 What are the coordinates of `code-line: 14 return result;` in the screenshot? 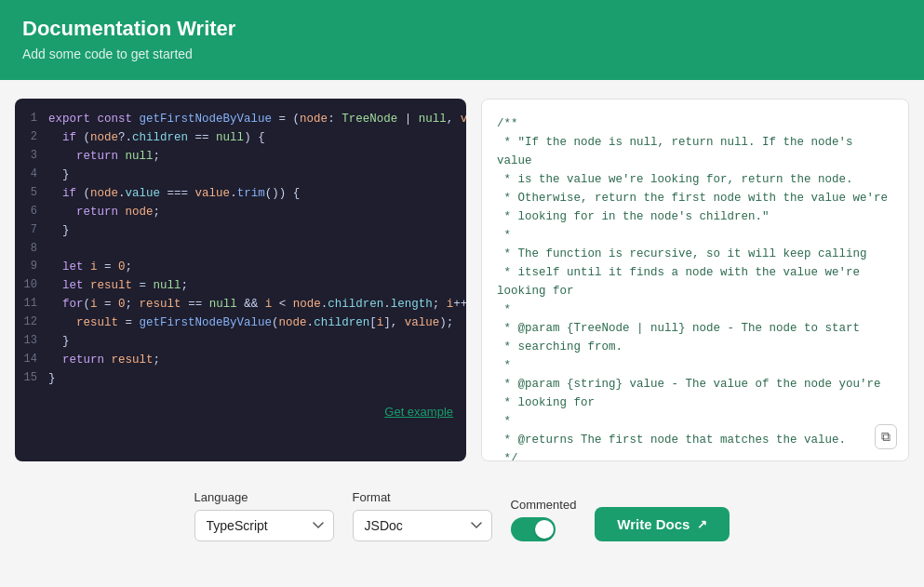 It's located at (240, 360).